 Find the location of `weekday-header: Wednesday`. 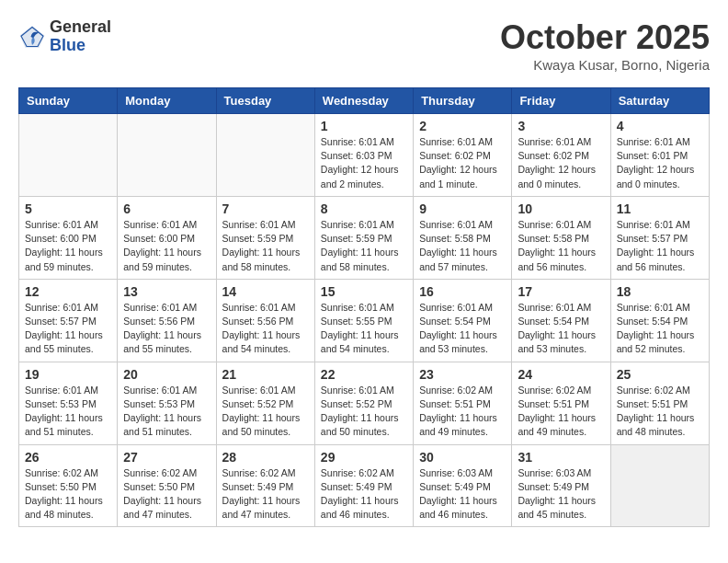

weekday-header: Wednesday is located at coordinates (364, 101).